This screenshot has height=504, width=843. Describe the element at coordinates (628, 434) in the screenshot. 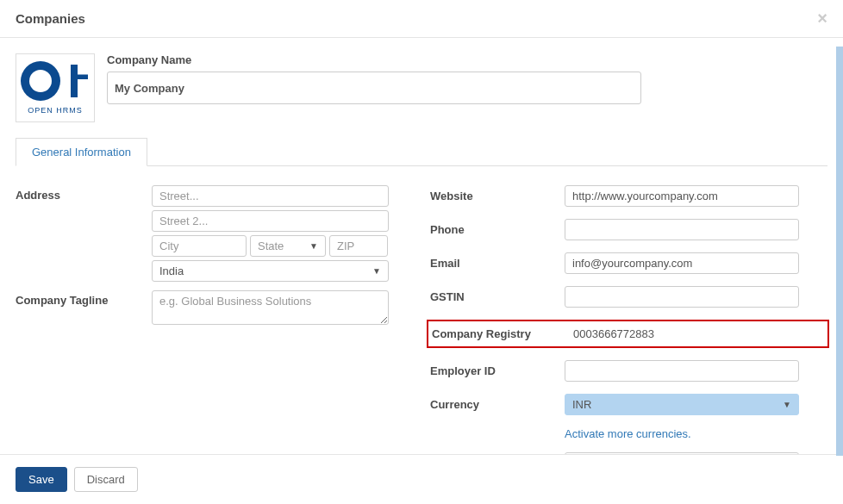

I see `activate-currencies-link: Activate more currencies.` at that location.